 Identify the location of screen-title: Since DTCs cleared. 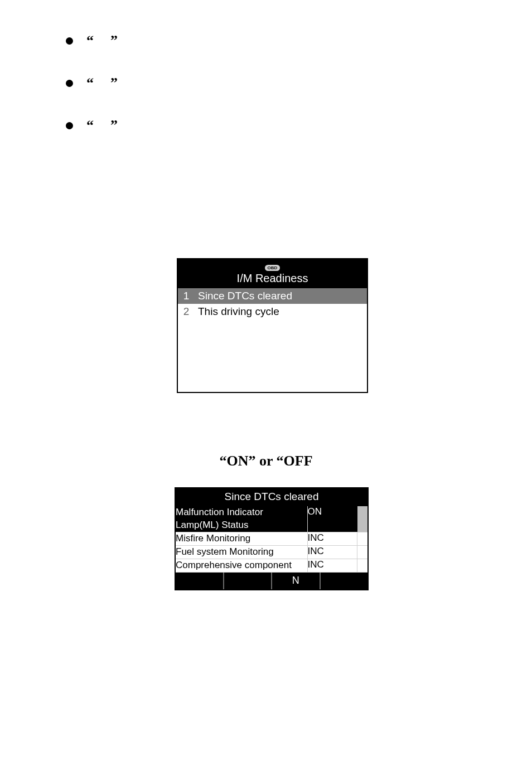
(272, 497).